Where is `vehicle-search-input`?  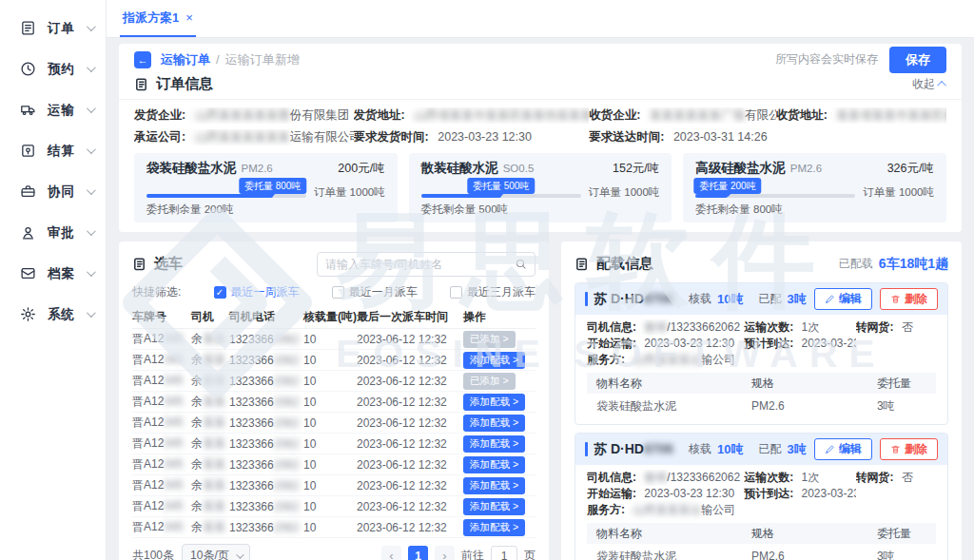
vehicle-search-input is located at coordinates (420, 264).